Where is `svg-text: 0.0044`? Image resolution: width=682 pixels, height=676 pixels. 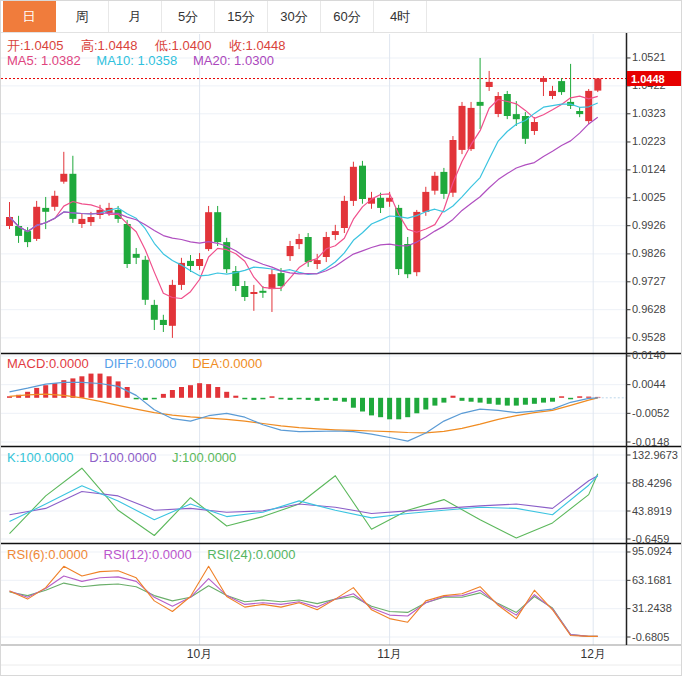 svg-text: 0.0044 is located at coordinates (649, 384).